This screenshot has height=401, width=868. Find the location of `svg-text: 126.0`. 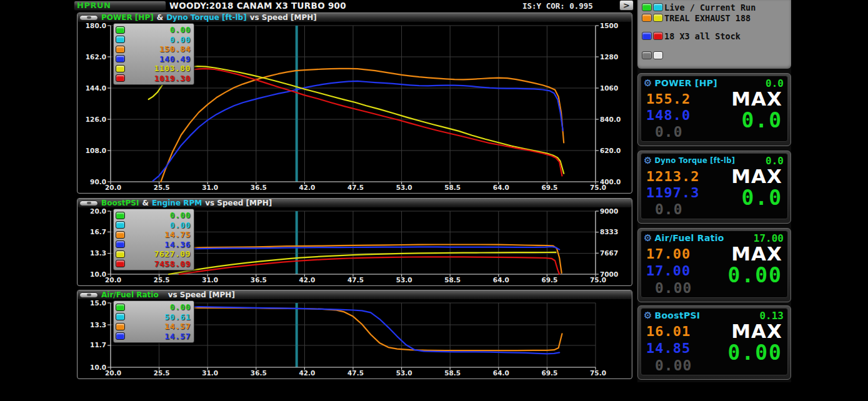

svg-text: 126.0 is located at coordinates (96, 119).